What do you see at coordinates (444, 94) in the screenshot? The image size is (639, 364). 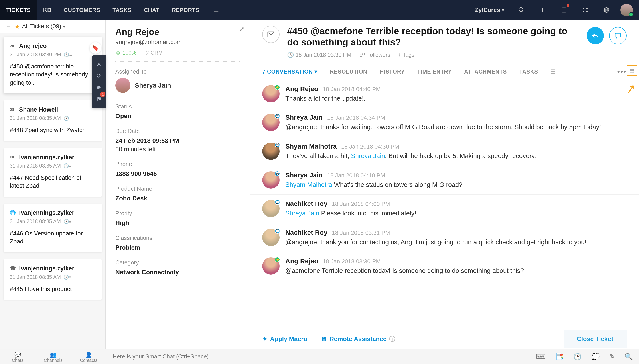 I see `message-row: ⚡ Ang Rejeo18 Jan 2018 04:40 PM Thanks a…` at bounding box center [444, 94].